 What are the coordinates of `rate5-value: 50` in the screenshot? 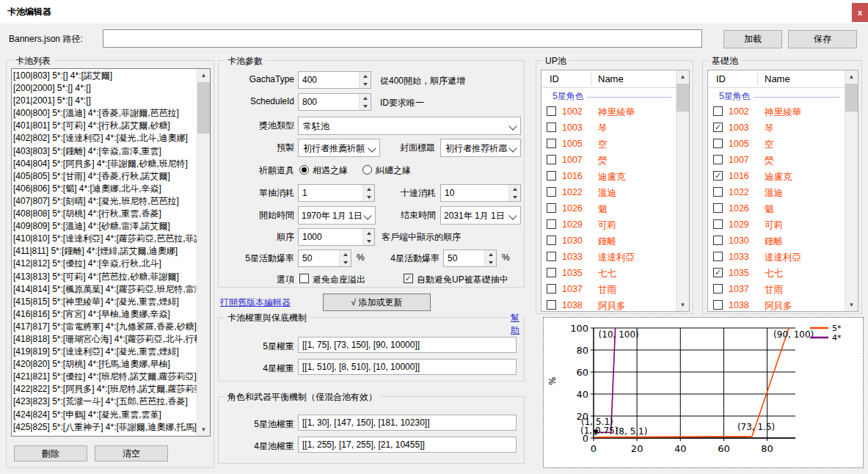 It's located at (318, 258).